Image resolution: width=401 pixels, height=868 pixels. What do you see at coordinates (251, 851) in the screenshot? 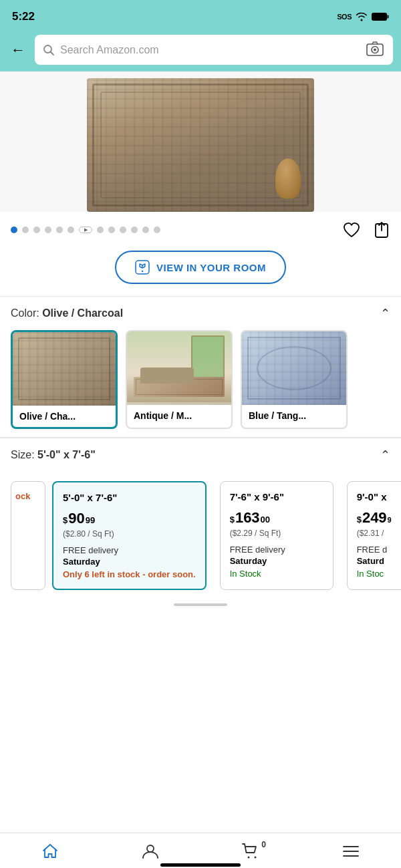
I see `nav-cart: 0` at bounding box center [251, 851].